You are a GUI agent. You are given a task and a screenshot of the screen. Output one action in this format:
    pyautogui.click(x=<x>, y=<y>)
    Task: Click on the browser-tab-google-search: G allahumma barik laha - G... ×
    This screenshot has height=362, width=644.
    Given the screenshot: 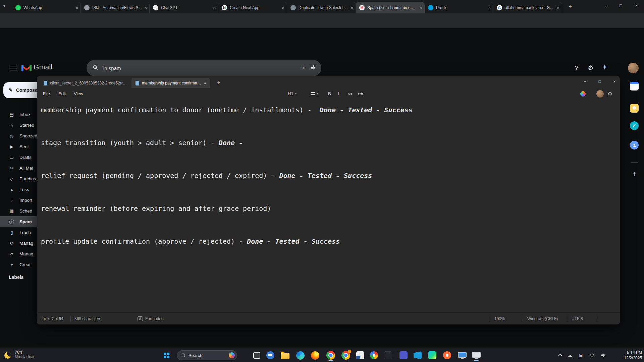 What is the action you would take?
    pyautogui.click(x=528, y=8)
    